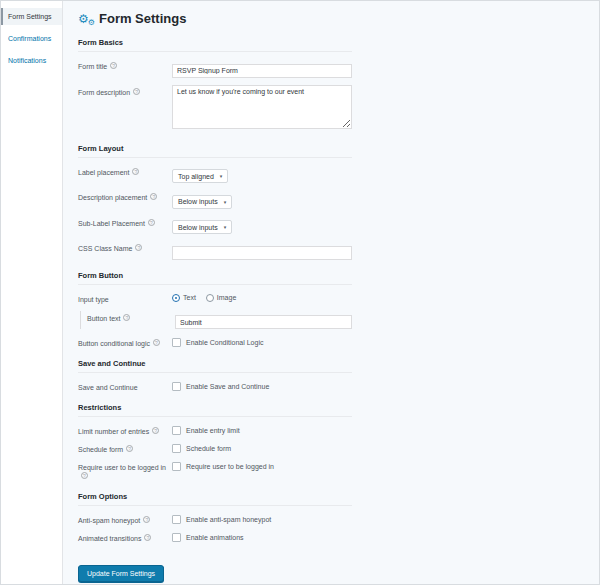  I want to click on radio-option-label: Text, so click(190, 298).